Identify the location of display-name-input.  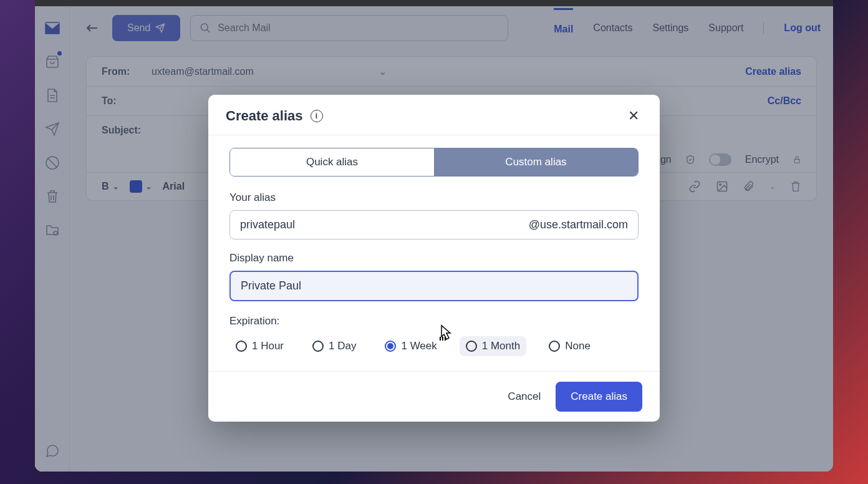
(434, 286).